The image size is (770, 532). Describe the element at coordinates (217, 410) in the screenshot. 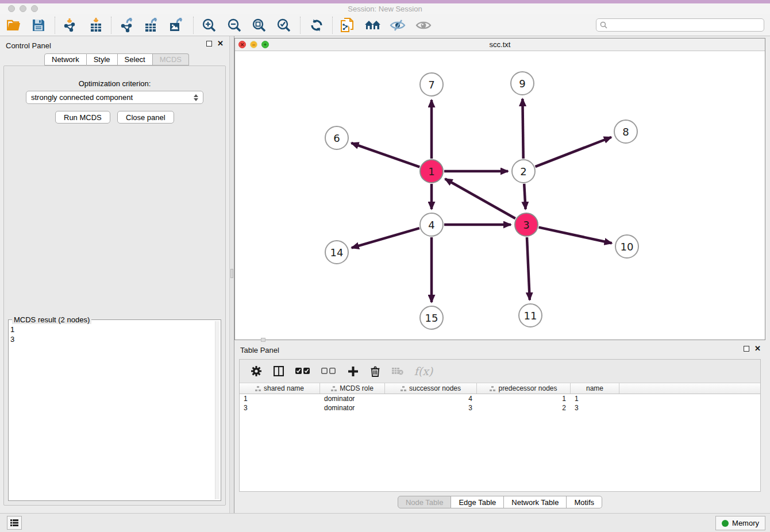

I see `result-scrollbar` at that location.